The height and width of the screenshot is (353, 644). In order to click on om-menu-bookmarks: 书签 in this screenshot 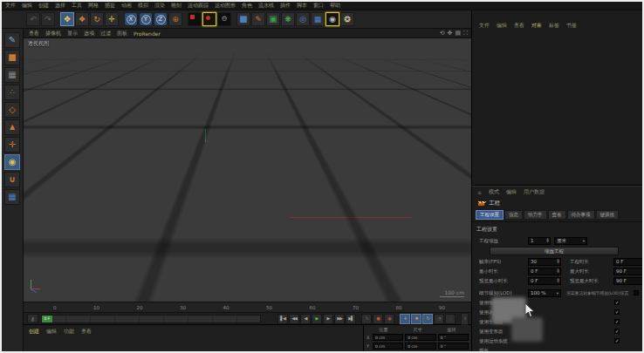, I will do `click(572, 26)`.